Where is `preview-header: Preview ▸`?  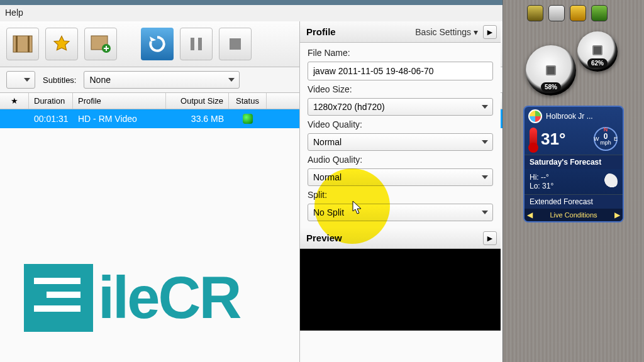
preview-header: Preview ▸ is located at coordinates (400, 238).